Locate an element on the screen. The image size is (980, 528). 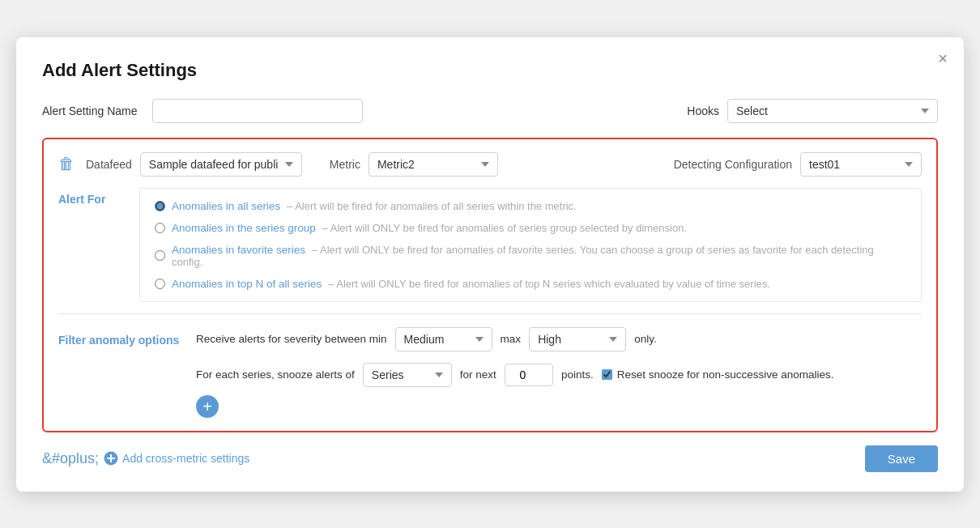
radio-row-series-group: Anomalies in the series group – Alert wi… is located at coordinates (530, 228).